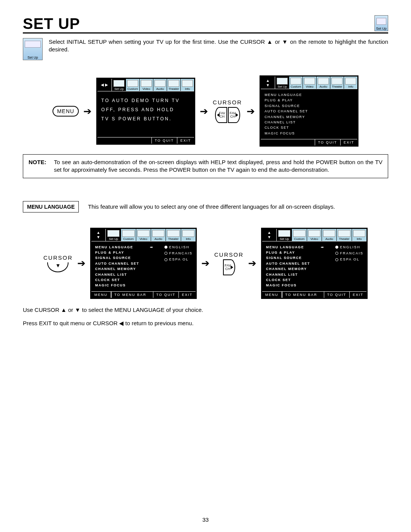 Image resolution: width=411 pixels, height=532 pixels. Describe the element at coordinates (65, 111) in the screenshot. I see `menu-button: MENU` at that location.